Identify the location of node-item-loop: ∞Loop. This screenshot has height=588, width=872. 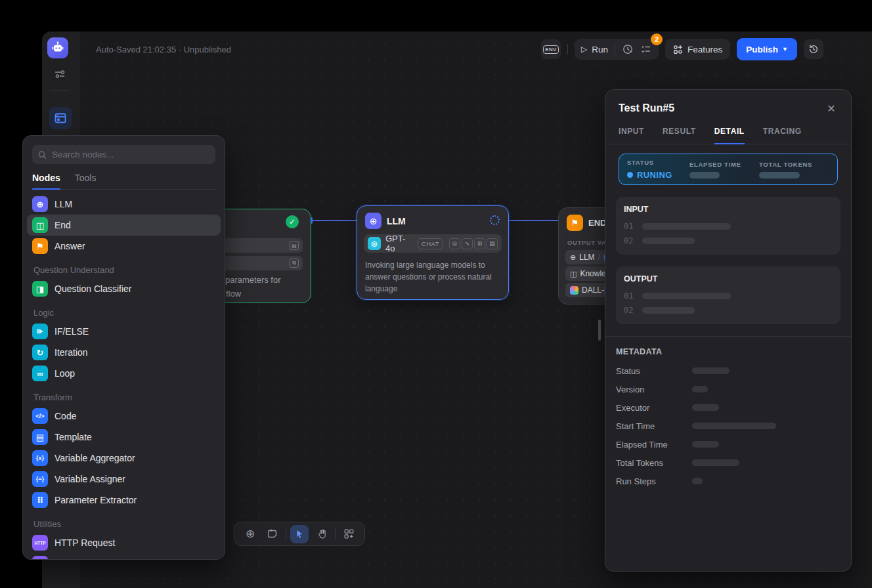
(123, 373).